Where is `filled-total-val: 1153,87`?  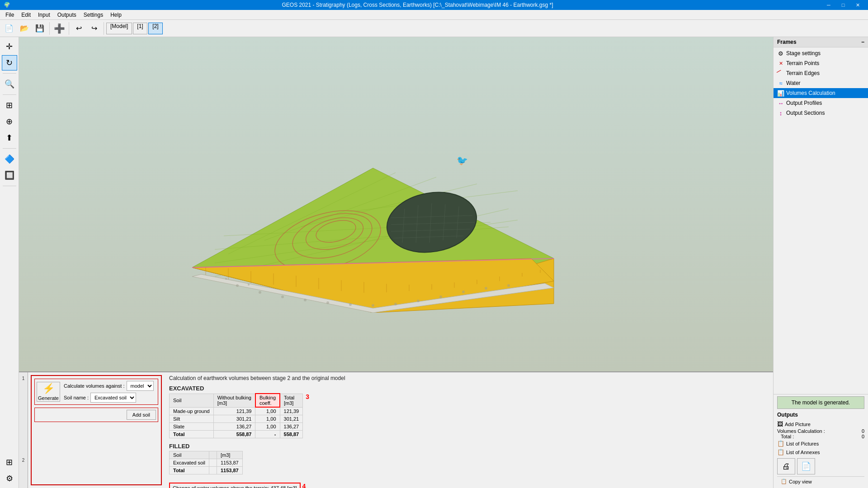
filled-total-val: 1153,87 is located at coordinates (230, 471).